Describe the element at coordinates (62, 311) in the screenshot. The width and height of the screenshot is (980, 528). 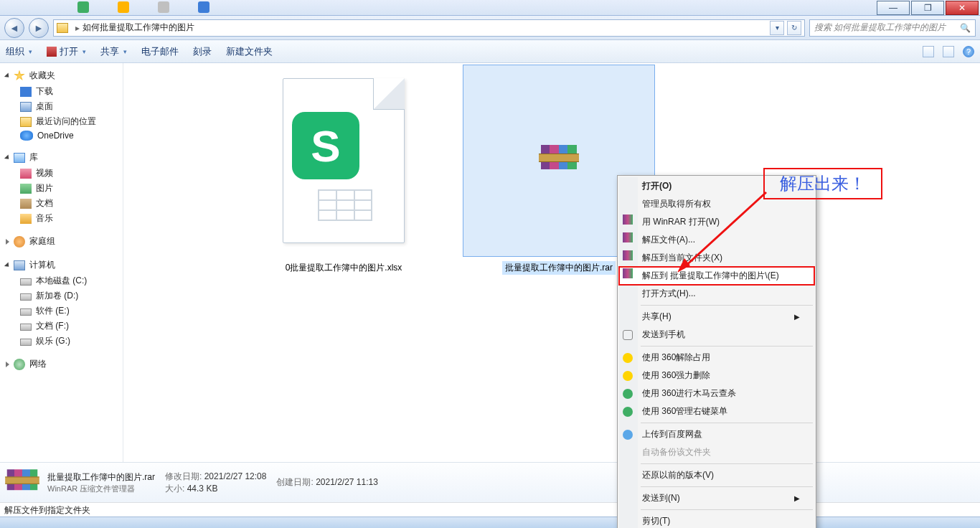
I see `sidebar-item-drive-e: 软件 (E:)` at that location.